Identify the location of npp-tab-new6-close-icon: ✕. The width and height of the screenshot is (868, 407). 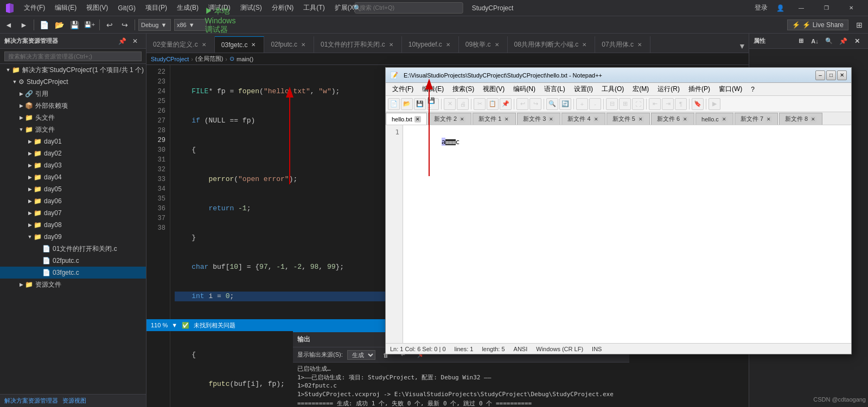
(685, 119).